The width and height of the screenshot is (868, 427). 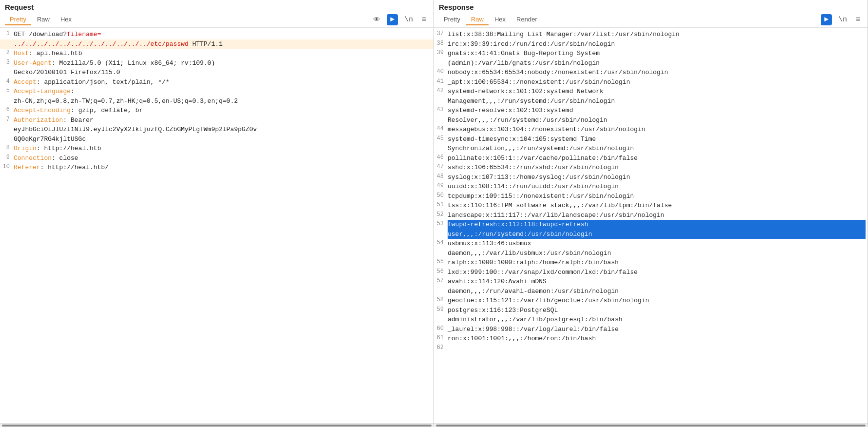 What do you see at coordinates (217, 73) in the screenshot?
I see `table-row: Gecko/20100101 Firefox/115.0` at bounding box center [217, 73].